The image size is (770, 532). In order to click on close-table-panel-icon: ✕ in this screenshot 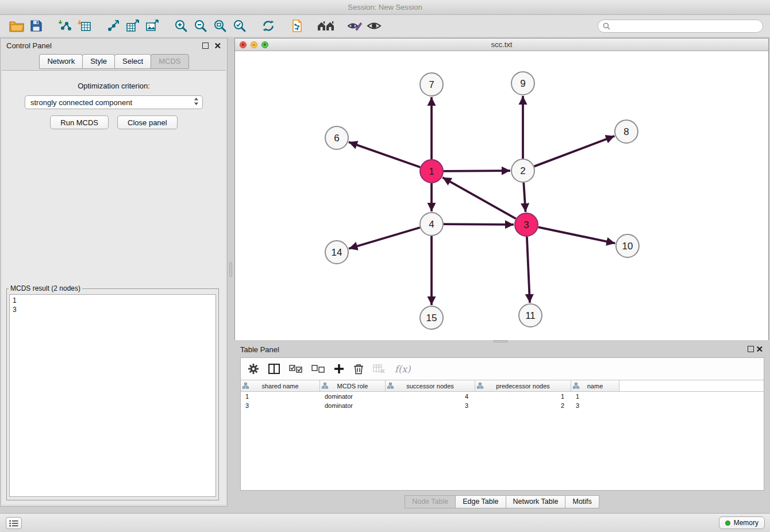, I will do `click(760, 349)`.